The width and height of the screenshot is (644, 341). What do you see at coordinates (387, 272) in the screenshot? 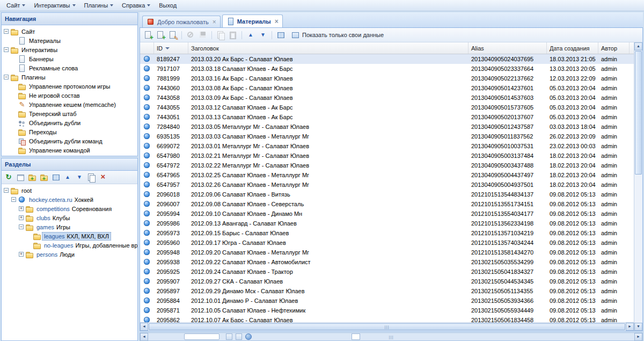
I see `table-row: 20959252012.09.24 Салават Юлаев - Тракто…` at bounding box center [387, 272].